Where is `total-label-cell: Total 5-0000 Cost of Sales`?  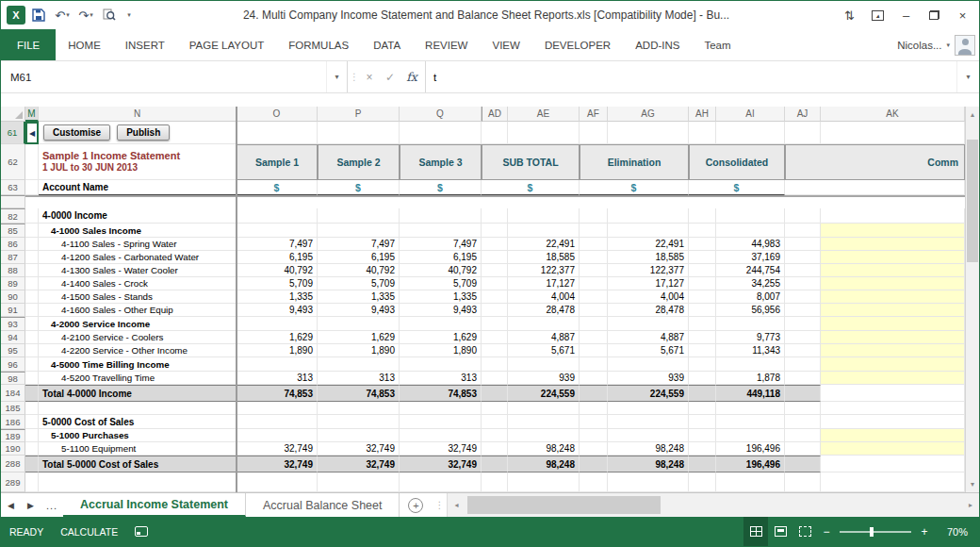
total-label-cell: Total 5-0000 Cost of Sales is located at coordinates (138, 464).